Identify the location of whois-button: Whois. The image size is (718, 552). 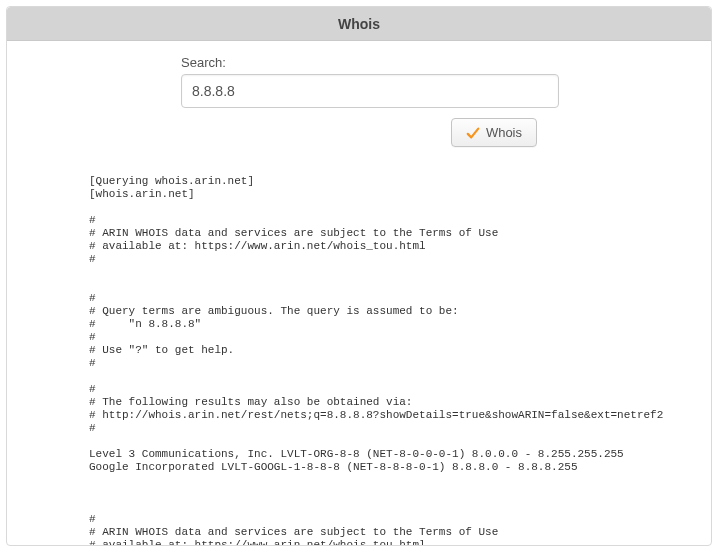
(494, 132).